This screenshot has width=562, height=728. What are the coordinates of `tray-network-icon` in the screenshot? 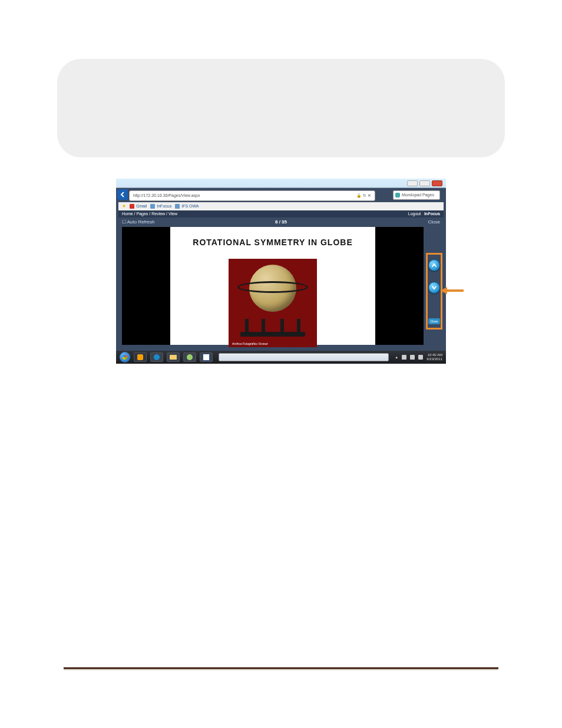 It's located at (412, 357).